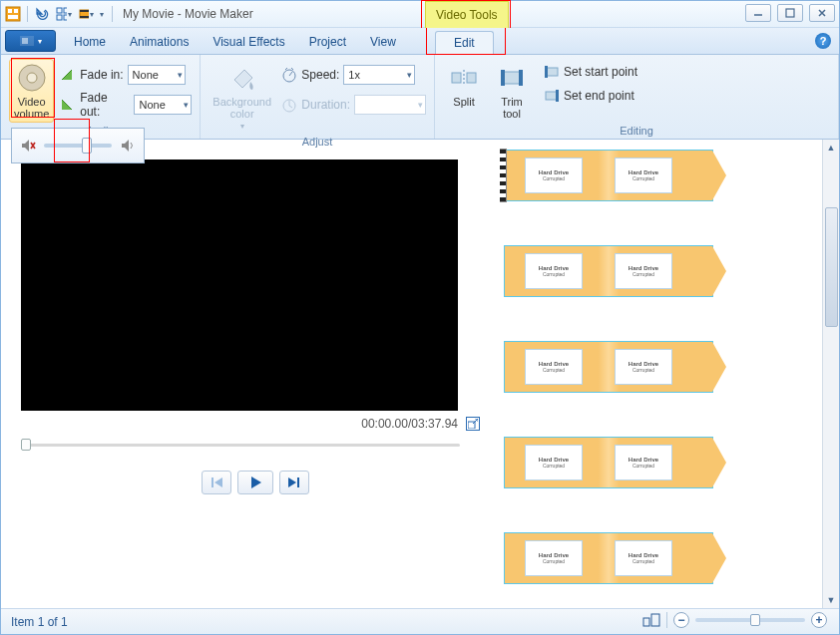  I want to click on volume-slider-thumb, so click(87, 146).